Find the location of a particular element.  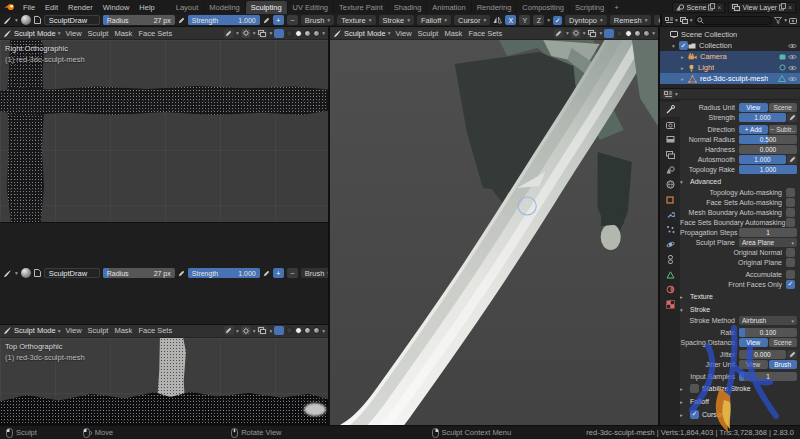

workspace-tab-scripting: Scripting is located at coordinates (590, 8).